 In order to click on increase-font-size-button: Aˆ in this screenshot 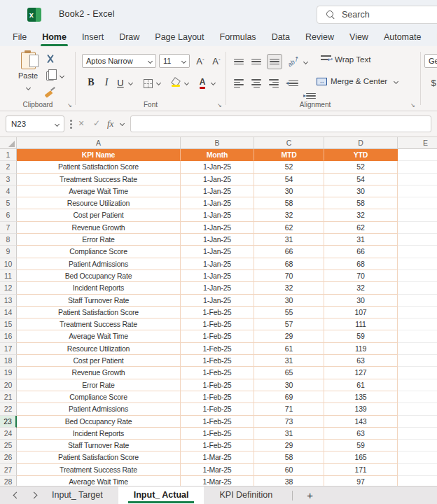, I will do `click(200, 61)`.